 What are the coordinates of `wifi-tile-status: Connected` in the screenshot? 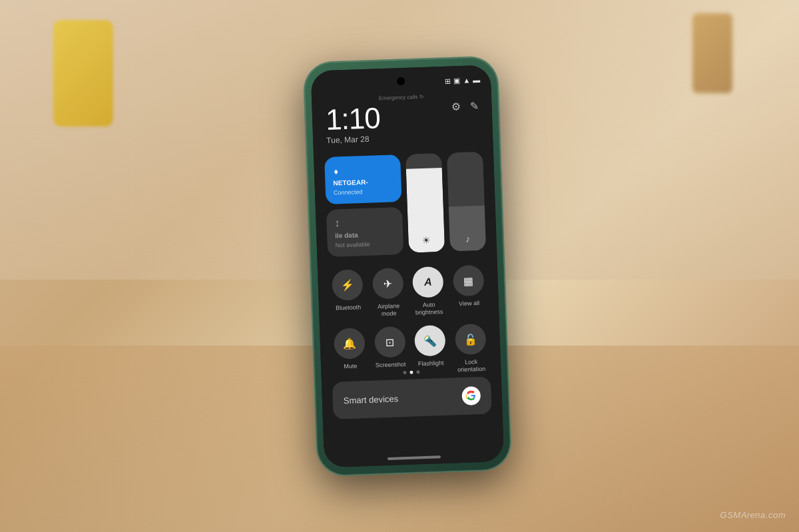 It's located at (364, 192).